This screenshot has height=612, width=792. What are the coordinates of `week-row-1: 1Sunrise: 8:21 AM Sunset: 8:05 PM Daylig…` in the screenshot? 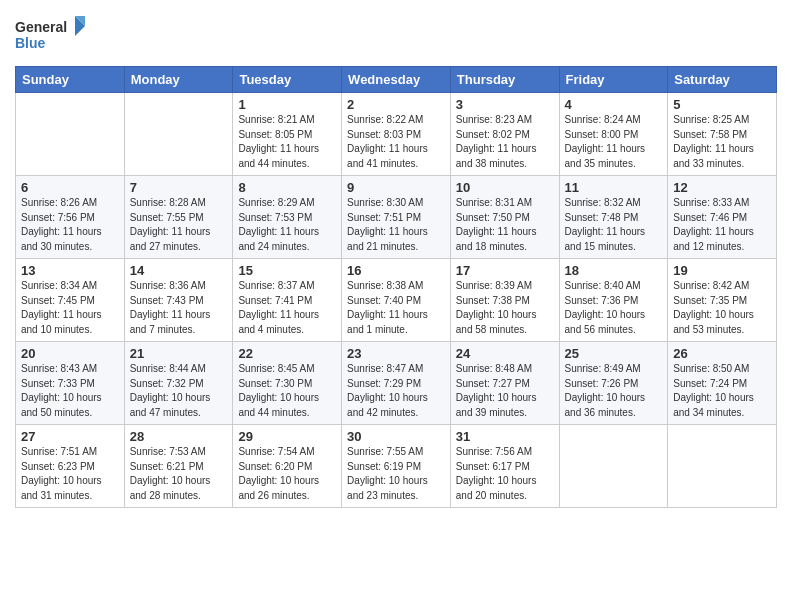 It's located at (396, 134).